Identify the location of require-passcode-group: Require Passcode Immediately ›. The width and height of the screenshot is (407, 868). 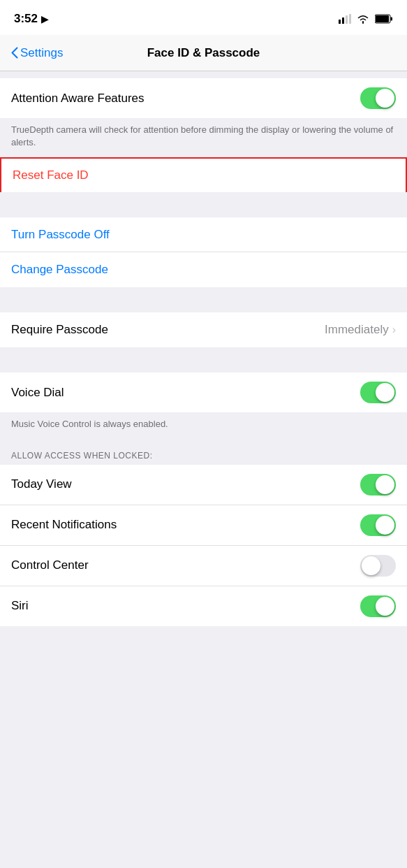
(204, 330).